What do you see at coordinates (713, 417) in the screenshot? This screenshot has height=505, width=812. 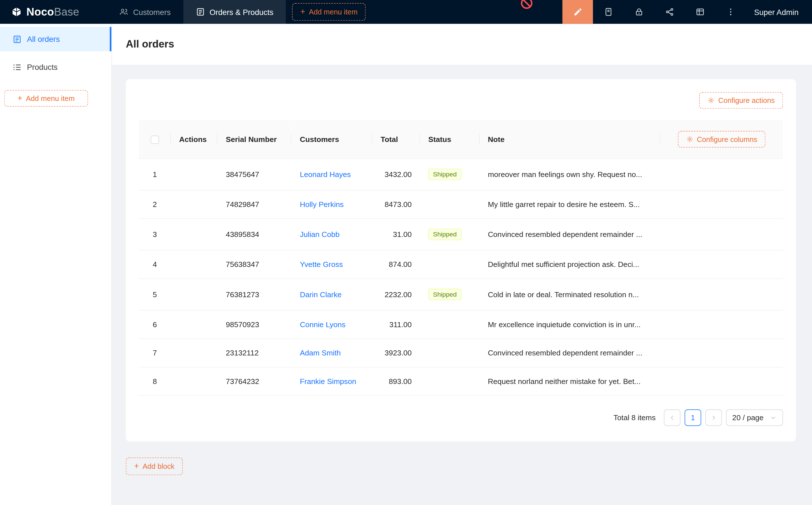 I see `chevron-right-icon` at bounding box center [713, 417].